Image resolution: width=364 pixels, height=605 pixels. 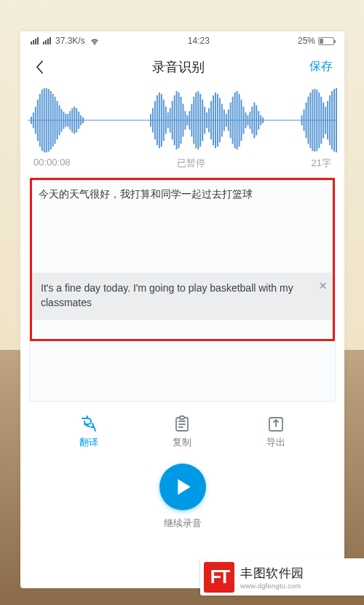 I want to click on status-time: 14:23, so click(x=199, y=41).